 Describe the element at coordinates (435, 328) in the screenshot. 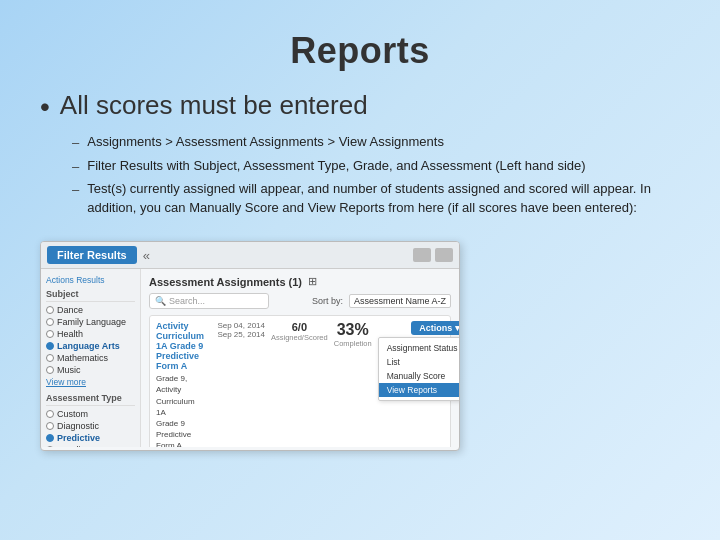

I see `actions-button: Actions ▾` at that location.